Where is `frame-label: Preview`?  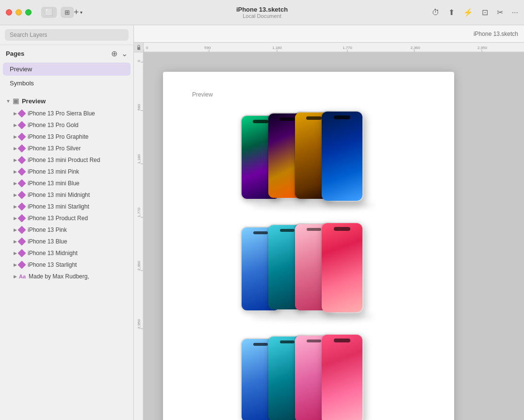
frame-label: Preview is located at coordinates (309, 95).